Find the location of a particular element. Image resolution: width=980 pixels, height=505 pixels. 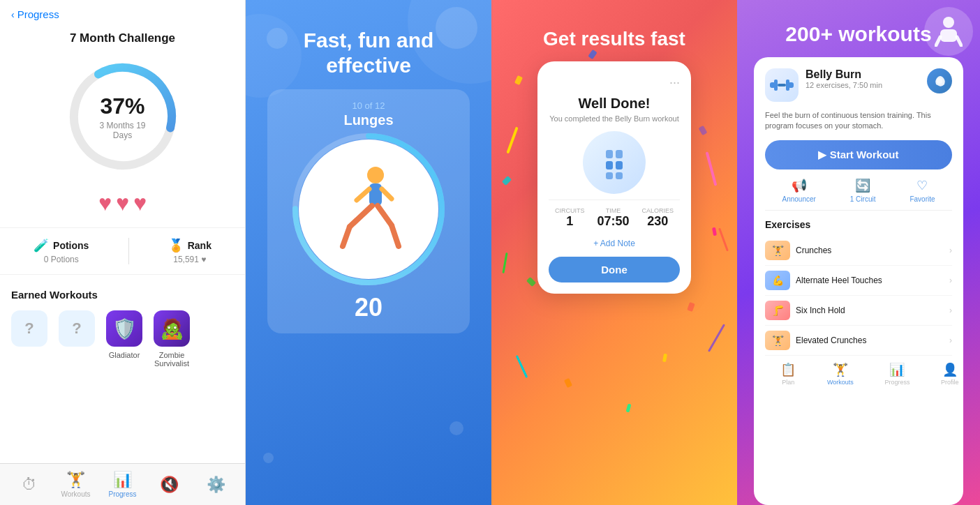

dumbbell-icon-svg is located at coordinates (782, 85).